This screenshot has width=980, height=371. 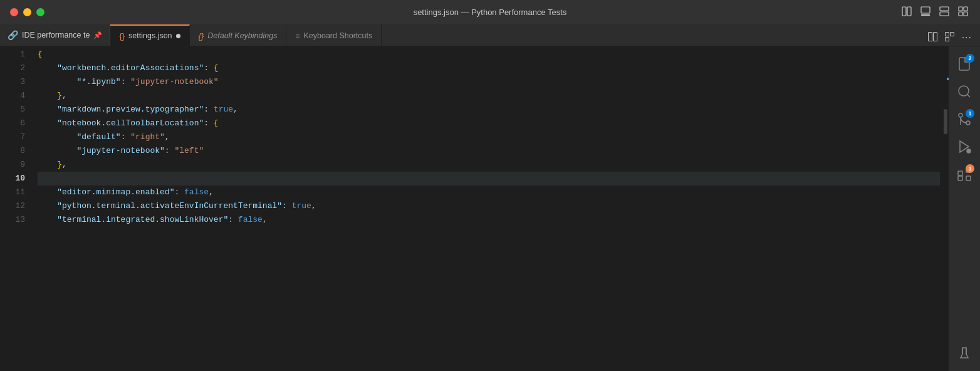 I want to click on tabbar-actions: ···, so click(x=950, y=38).